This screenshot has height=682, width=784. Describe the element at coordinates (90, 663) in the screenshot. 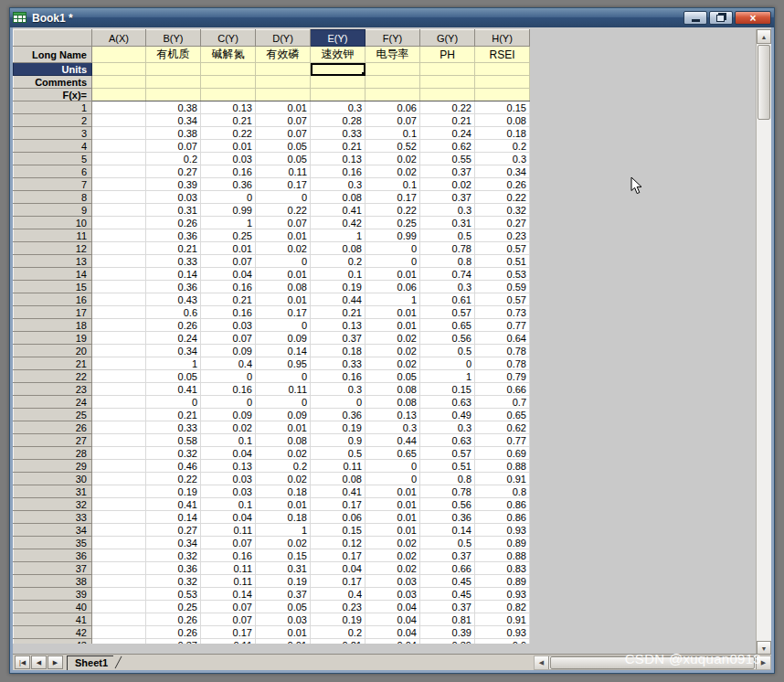

I see `sheet-tab-sheet1: Sheet1` at that location.